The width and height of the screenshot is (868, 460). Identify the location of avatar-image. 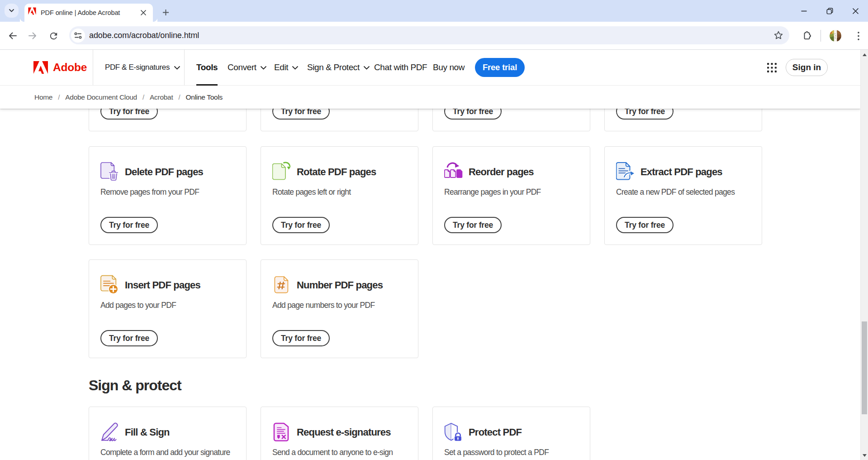
(835, 36).